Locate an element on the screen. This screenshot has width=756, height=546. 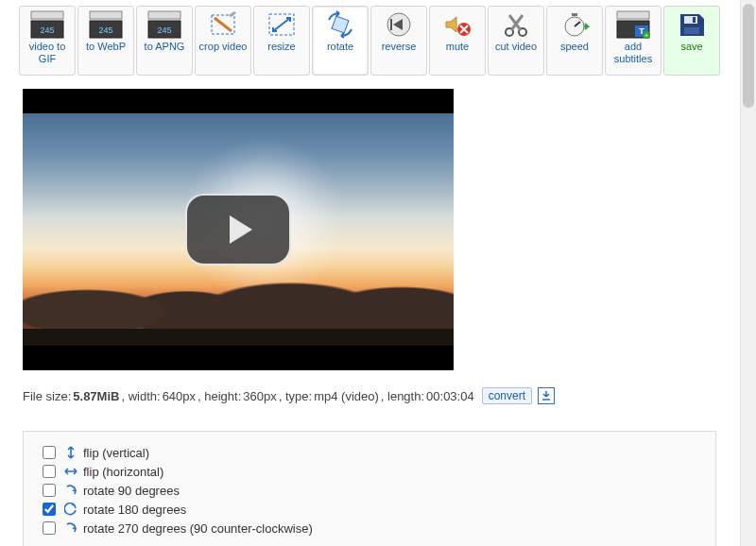
option-checkbox-rot270 is located at coordinates (49, 528).